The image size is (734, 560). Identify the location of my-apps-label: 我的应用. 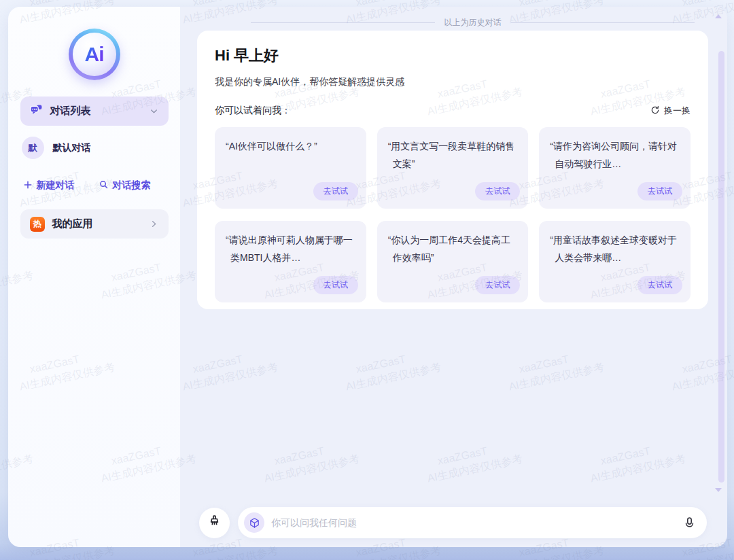
(73, 224).